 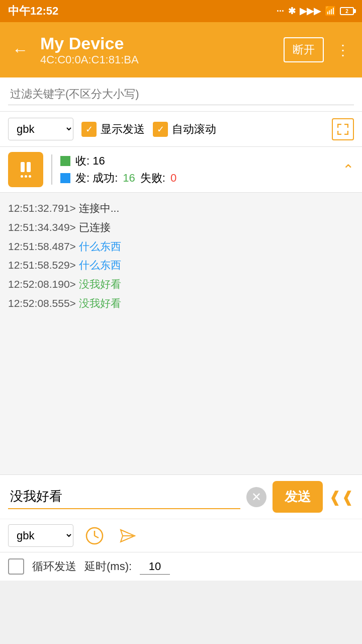 I want to click on send-stat: 发: 成功: 16 失败: 0, so click(x=197, y=178).